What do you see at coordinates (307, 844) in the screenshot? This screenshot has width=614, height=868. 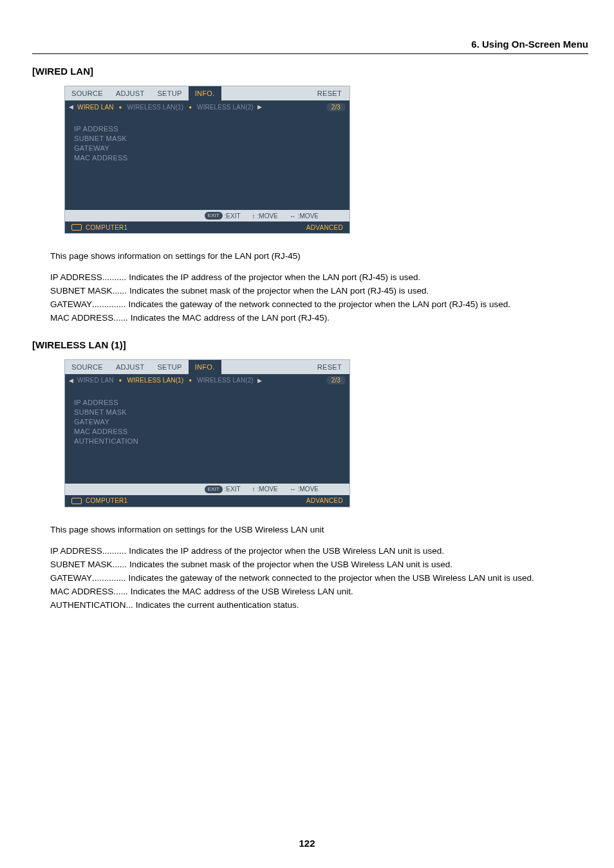 I see `page-number: 122` at bounding box center [307, 844].